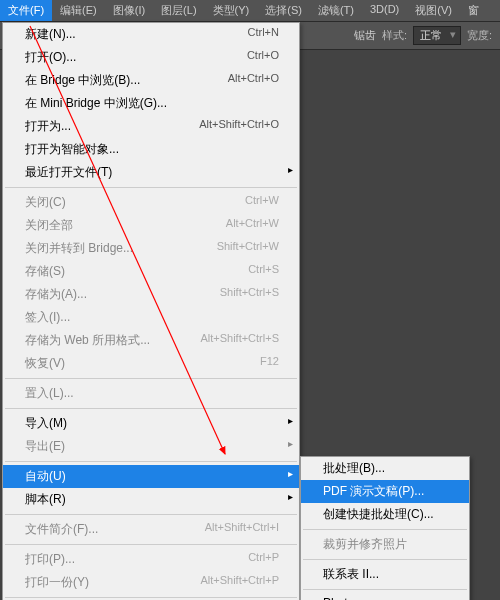 This screenshot has height=600, width=500. What do you see at coordinates (365, 36) in the screenshot?
I see `anti-alias-label: 锯齿` at bounding box center [365, 36].